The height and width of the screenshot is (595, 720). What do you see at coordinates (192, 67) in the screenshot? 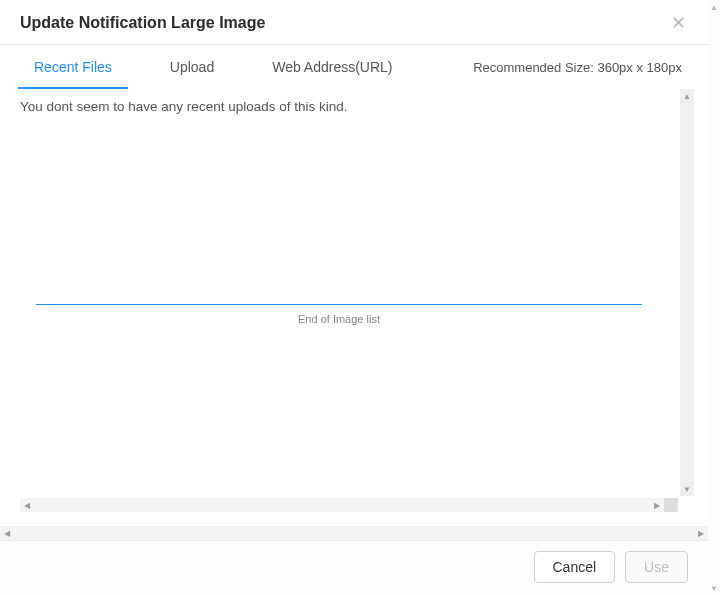
I see `tab-upload: Upload` at bounding box center [192, 67].